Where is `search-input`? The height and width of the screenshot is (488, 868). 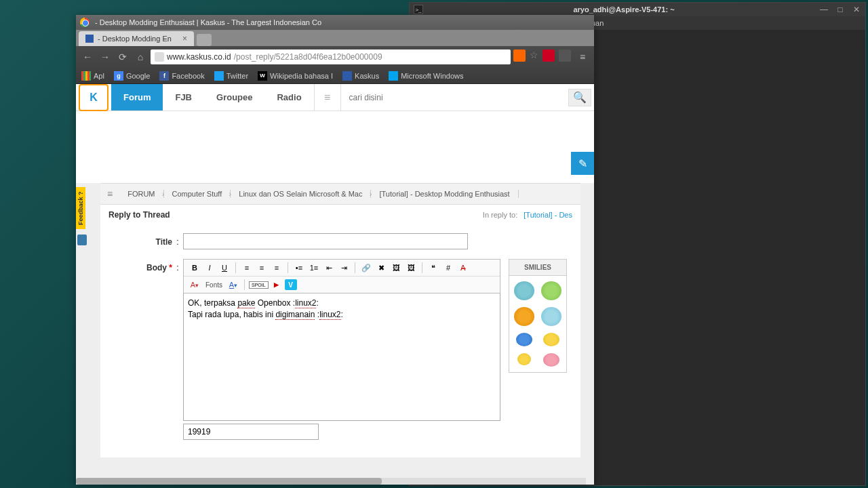
search-input is located at coordinates (456, 98).